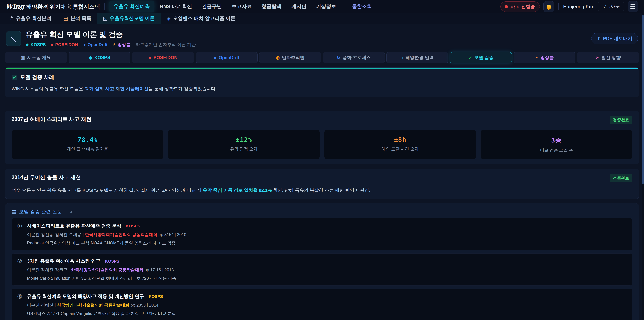 Image resolution: width=644 pixels, height=320 pixels. I want to click on paper-description: Radarsat 인공위성영상 비교 분석·NOAA GNOME과 동일 입력조…, so click(327, 243).